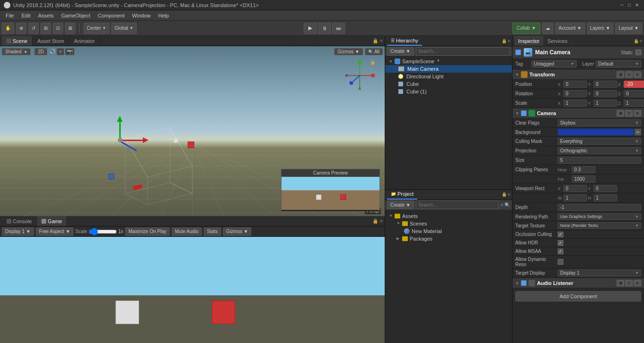  I want to click on close-button: ✕, so click(637, 5).